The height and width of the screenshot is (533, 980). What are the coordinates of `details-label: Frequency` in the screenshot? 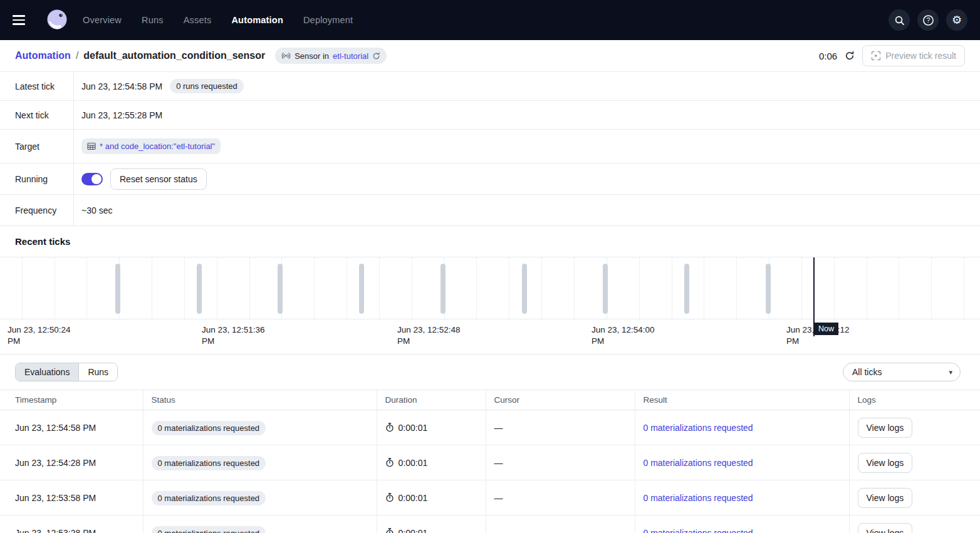 It's located at (37, 210).